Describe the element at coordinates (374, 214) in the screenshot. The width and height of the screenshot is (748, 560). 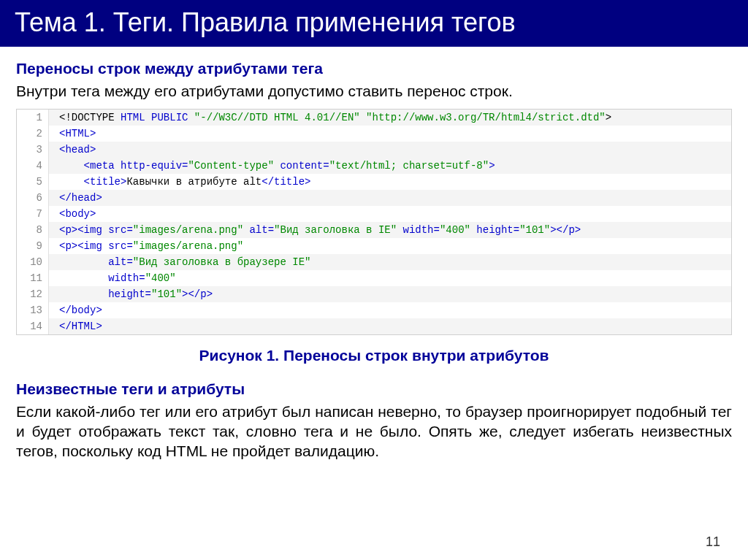
I see `code-row: 7 <body>` at that location.